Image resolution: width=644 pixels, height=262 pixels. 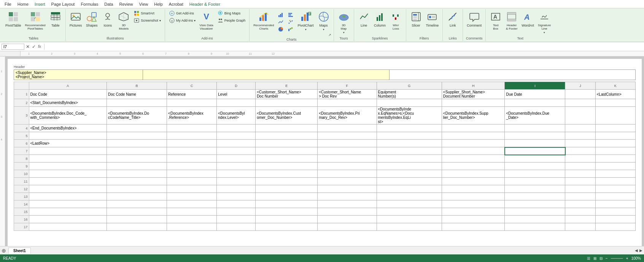 What do you see at coordinates (89, 4) in the screenshot?
I see `menu-formulas: Formulas` at bounding box center [89, 4].